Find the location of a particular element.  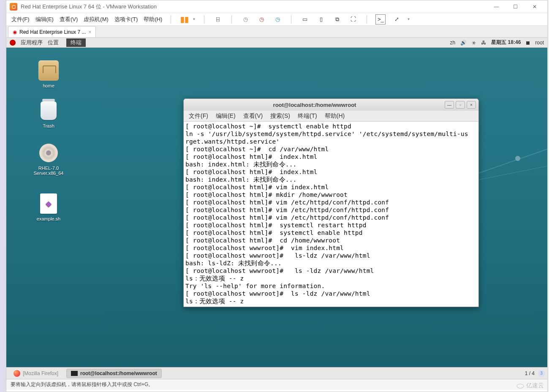

firefox-icon is located at coordinates (17, 373).